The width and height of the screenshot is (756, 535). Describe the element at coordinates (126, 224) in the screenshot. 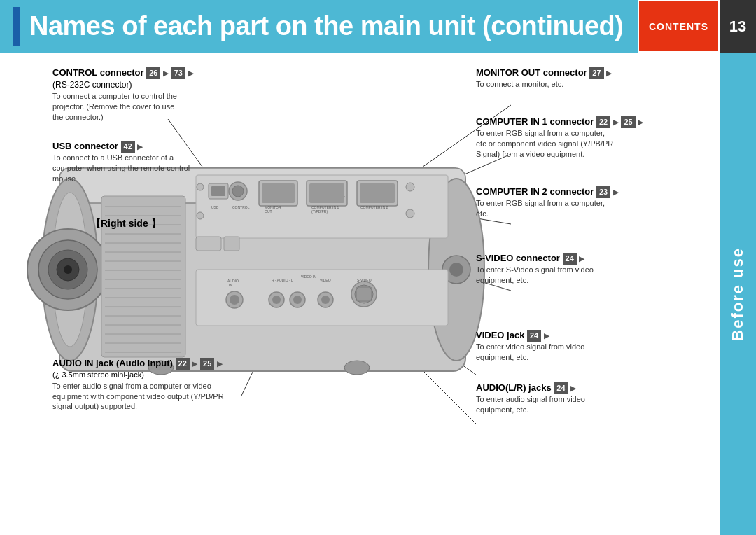

I see `right-side-annotation: 【Right side 】` at that location.